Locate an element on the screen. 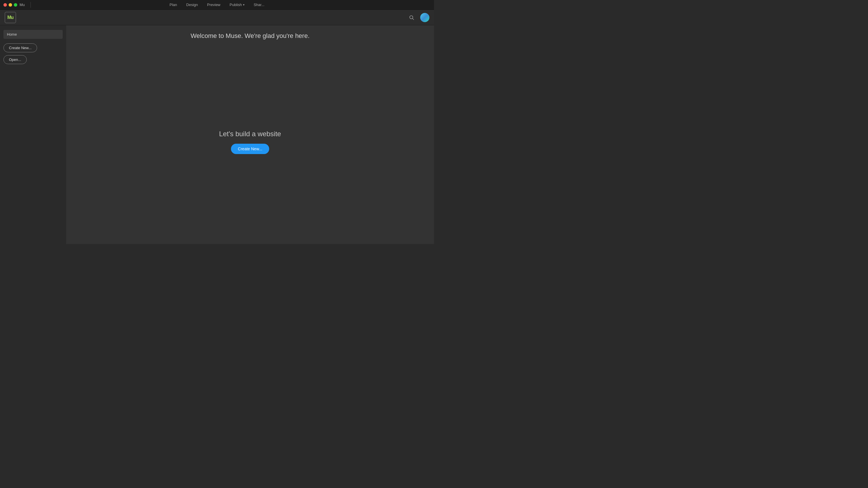 Image resolution: width=868 pixels, height=488 pixels. nav-publish: Publish is located at coordinates (234, 5).